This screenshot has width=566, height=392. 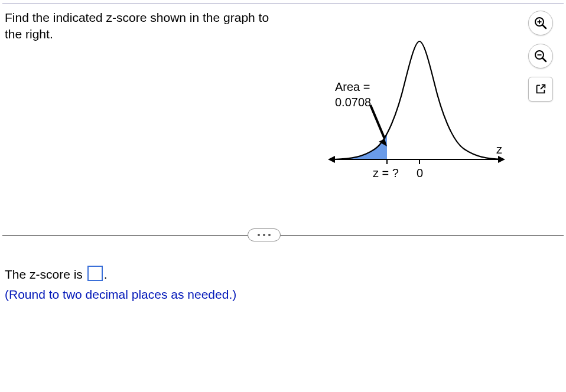 What do you see at coordinates (541, 89) in the screenshot?
I see `popout-icon` at bounding box center [541, 89].